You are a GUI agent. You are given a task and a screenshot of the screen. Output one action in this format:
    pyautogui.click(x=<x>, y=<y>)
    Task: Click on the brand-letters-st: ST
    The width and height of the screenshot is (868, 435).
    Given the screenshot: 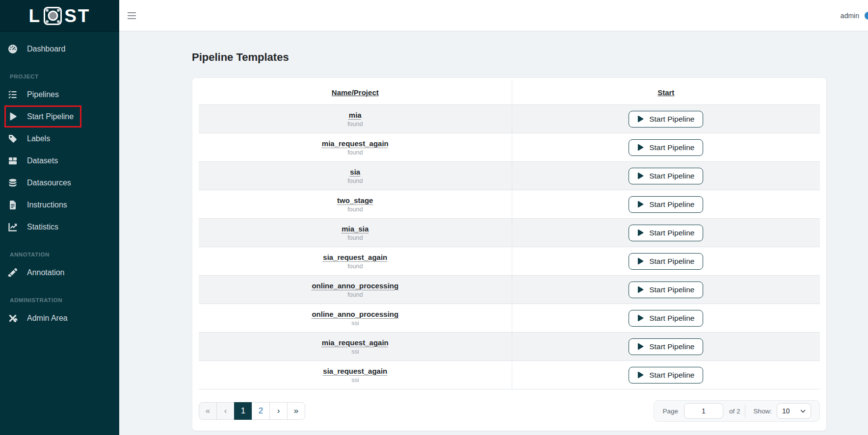 What is the action you would take?
    pyautogui.click(x=78, y=16)
    